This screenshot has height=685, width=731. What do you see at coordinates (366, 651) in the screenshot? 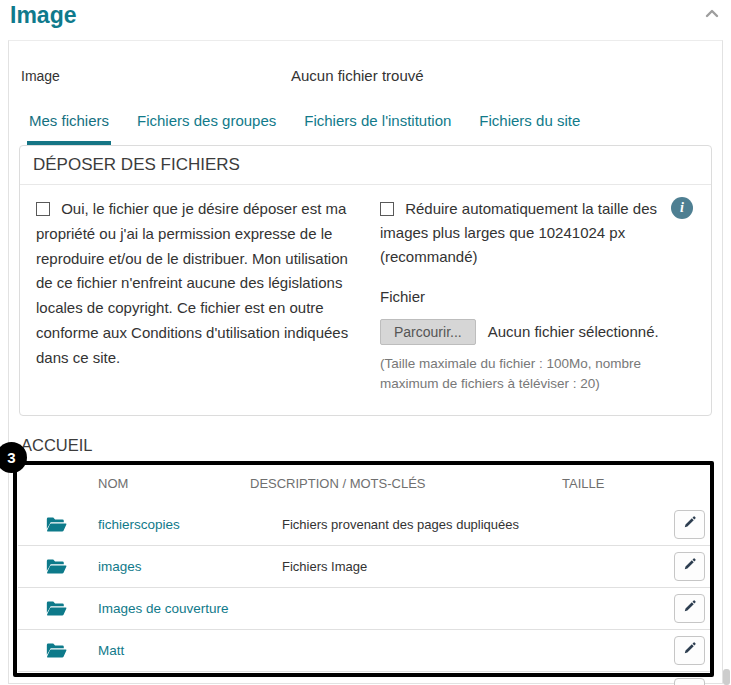
I see `table-row: Matt` at bounding box center [366, 651].